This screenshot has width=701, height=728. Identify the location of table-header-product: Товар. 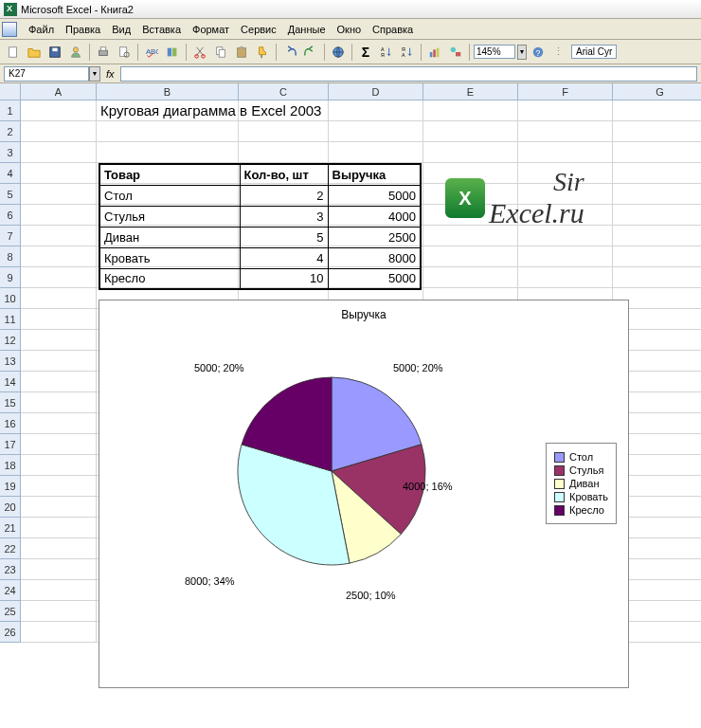
(170, 174).